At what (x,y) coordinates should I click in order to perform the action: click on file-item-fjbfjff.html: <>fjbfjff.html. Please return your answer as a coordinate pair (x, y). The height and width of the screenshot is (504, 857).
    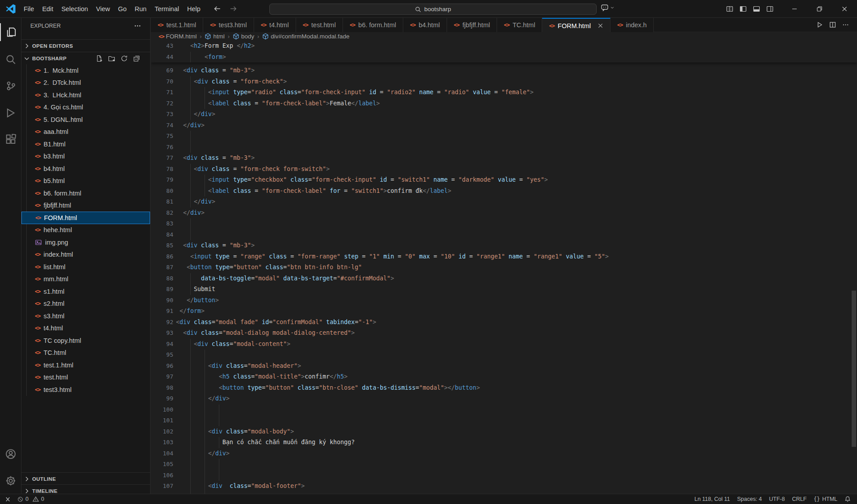
    Looking at the image, I should click on (86, 206).